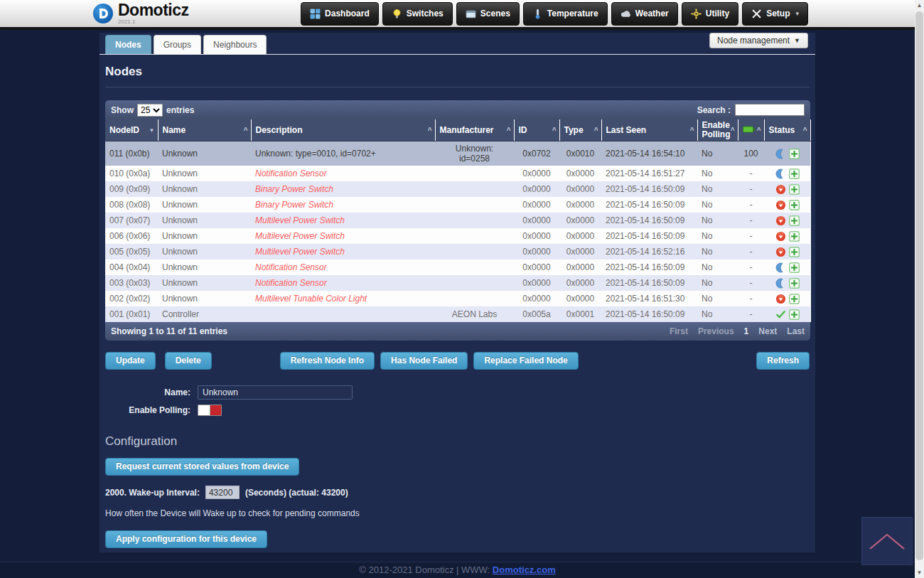  I want to click on update-button: Update, so click(131, 361).